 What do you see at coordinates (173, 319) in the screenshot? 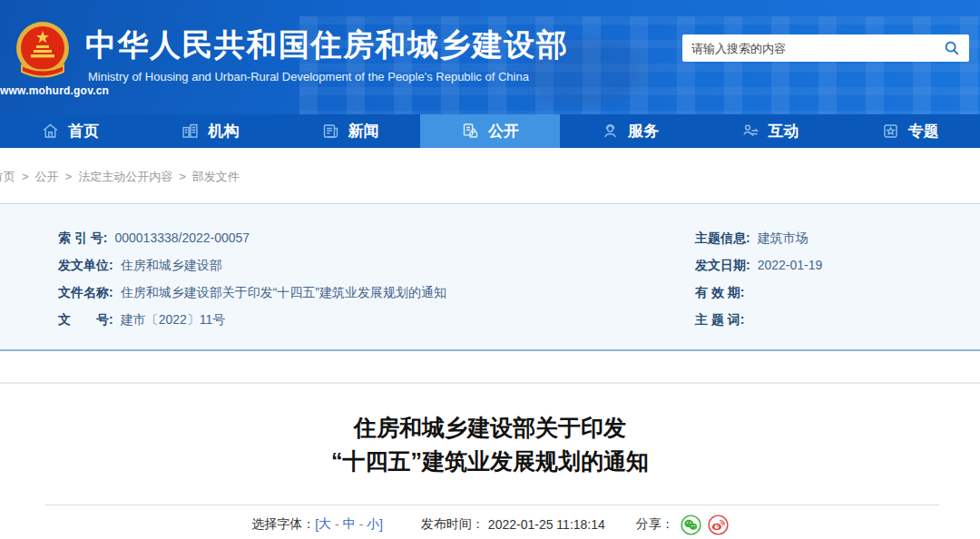
I see `meta-value: 建市〔2022〕11号` at bounding box center [173, 319].